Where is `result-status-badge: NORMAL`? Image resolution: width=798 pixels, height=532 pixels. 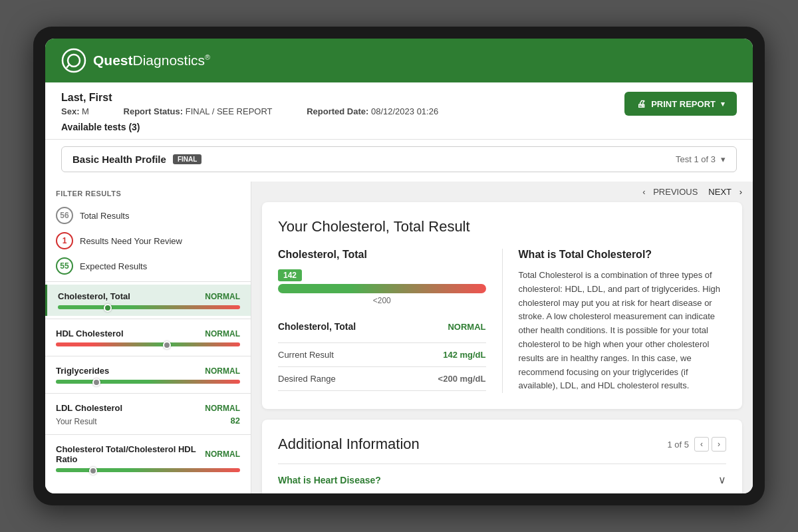
result-status-badge: NORMAL is located at coordinates (467, 327).